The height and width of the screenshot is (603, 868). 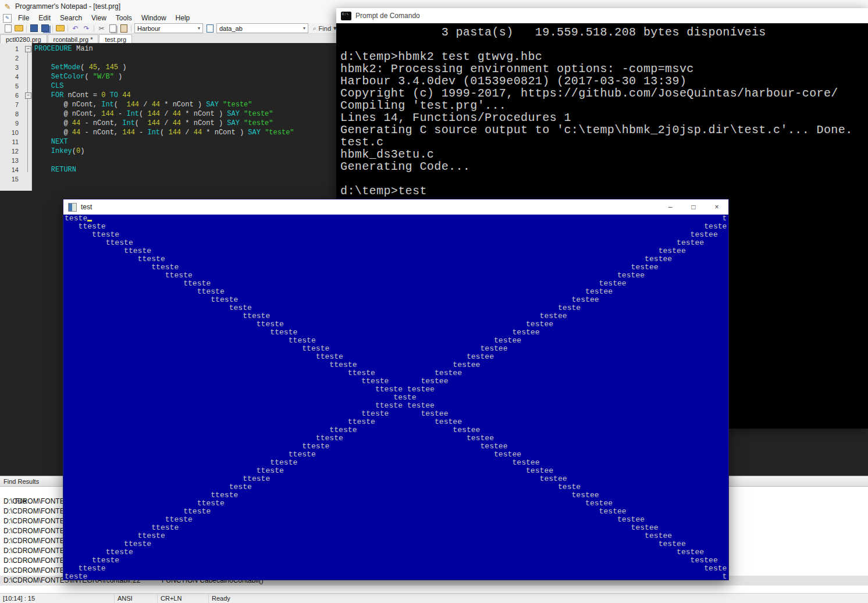 What do you see at coordinates (8, 6) in the screenshot?
I see `pn-app-icon: ✎` at bounding box center [8, 6].